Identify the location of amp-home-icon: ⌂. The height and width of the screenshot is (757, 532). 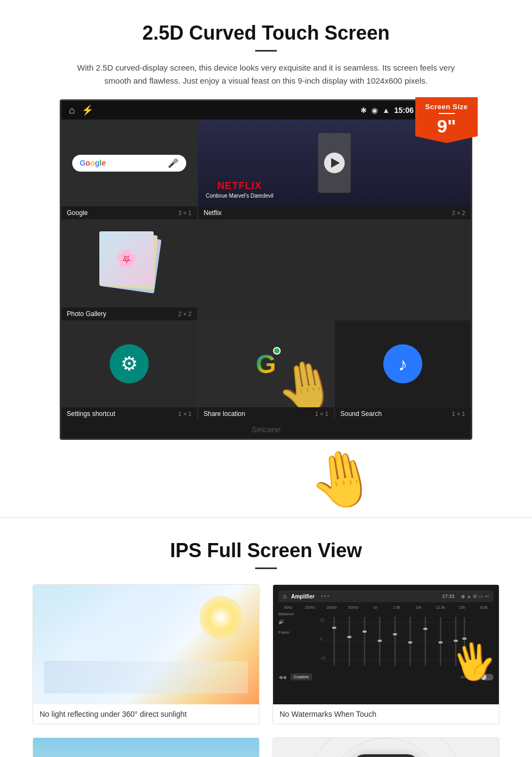
(284, 596).